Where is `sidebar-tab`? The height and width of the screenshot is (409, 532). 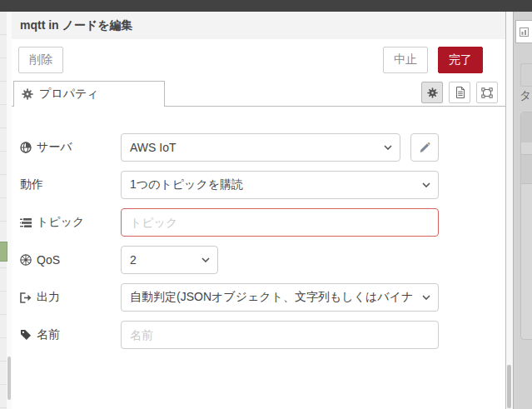 sidebar-tab is located at coordinates (524, 32).